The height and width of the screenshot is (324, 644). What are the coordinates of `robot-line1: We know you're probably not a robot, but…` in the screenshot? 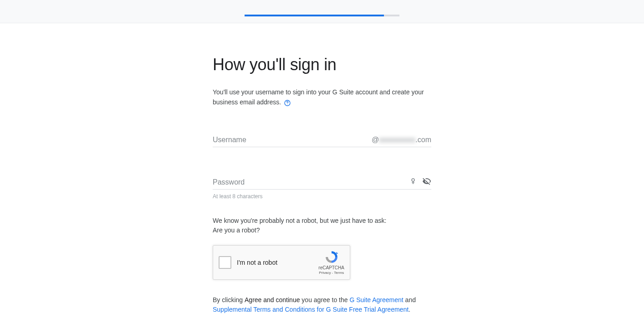 It's located at (322, 221).